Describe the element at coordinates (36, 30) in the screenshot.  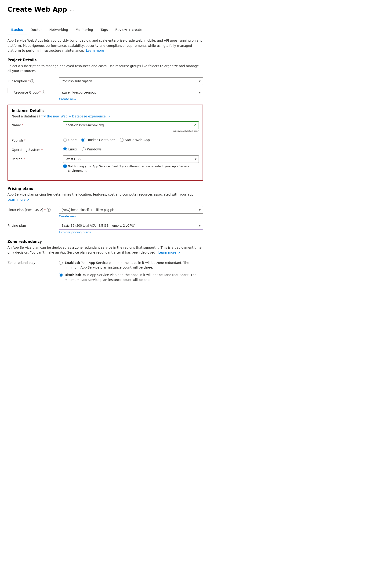
I see `tab-docker: Docker` at that location.